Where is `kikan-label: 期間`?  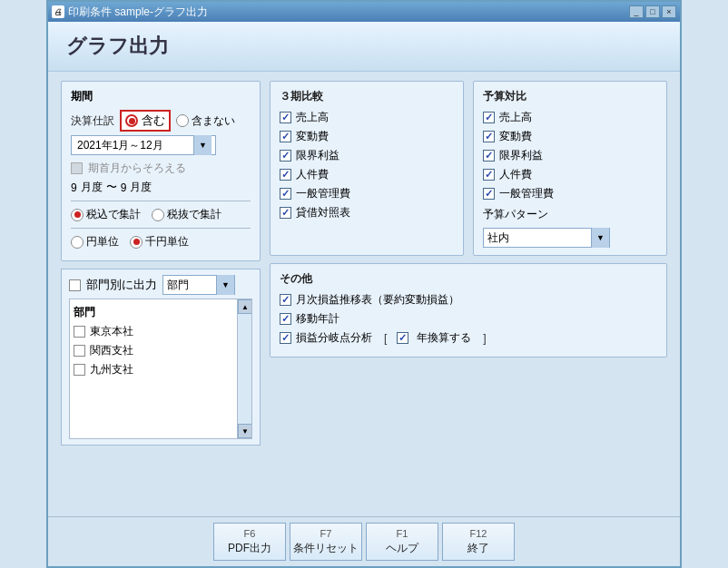
kikan-label: 期間 is located at coordinates (161, 96).